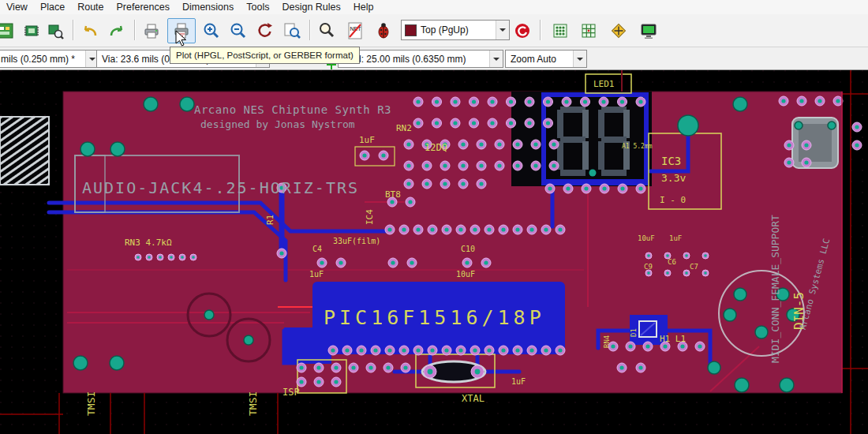 The height and width of the screenshot is (434, 868). What do you see at coordinates (292, 31) in the screenshot?
I see `zoom-fit-icon` at bounding box center [292, 31].